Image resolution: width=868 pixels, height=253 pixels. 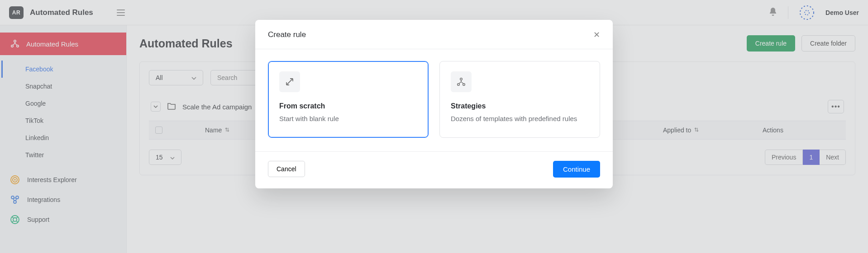 What do you see at coordinates (348, 119) in the screenshot?
I see `option-desc: Start with blank rule` at bounding box center [348, 119].